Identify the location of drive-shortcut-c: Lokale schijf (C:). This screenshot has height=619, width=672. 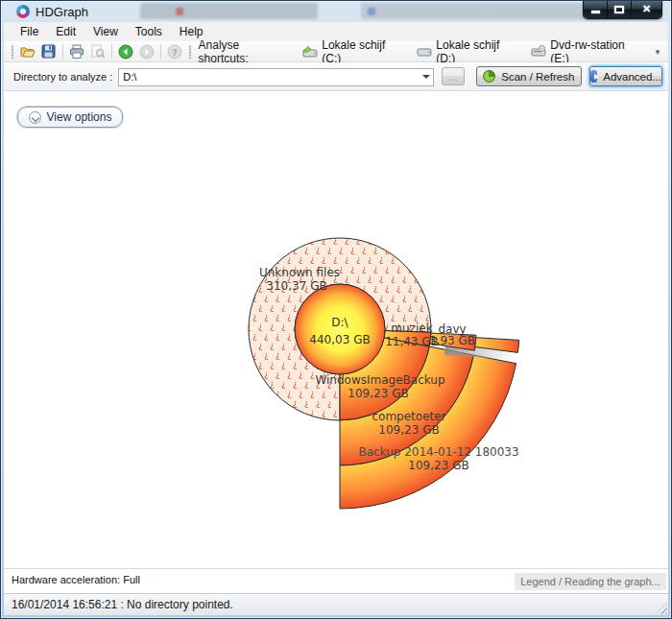
(355, 52).